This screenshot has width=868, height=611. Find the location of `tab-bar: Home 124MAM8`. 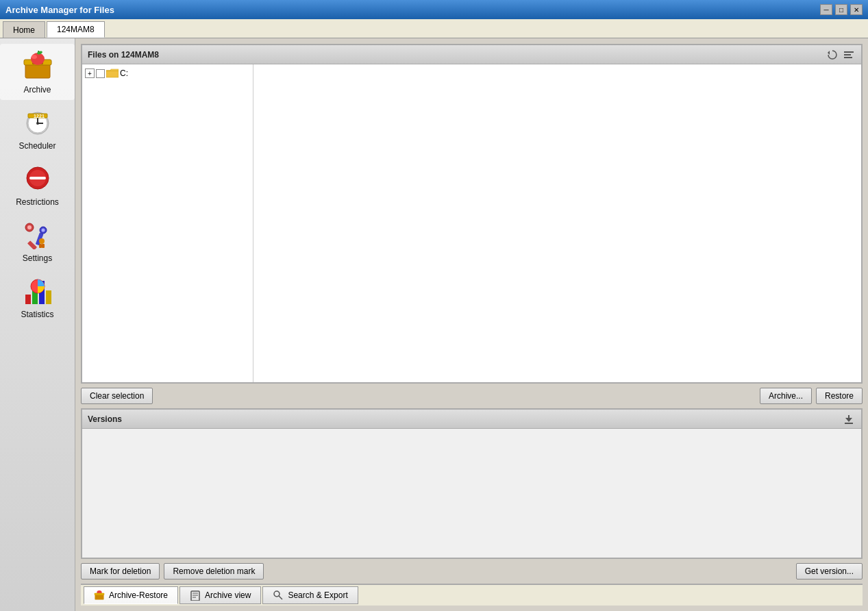

tab-bar: Home 124MAM8 is located at coordinates (434, 29).